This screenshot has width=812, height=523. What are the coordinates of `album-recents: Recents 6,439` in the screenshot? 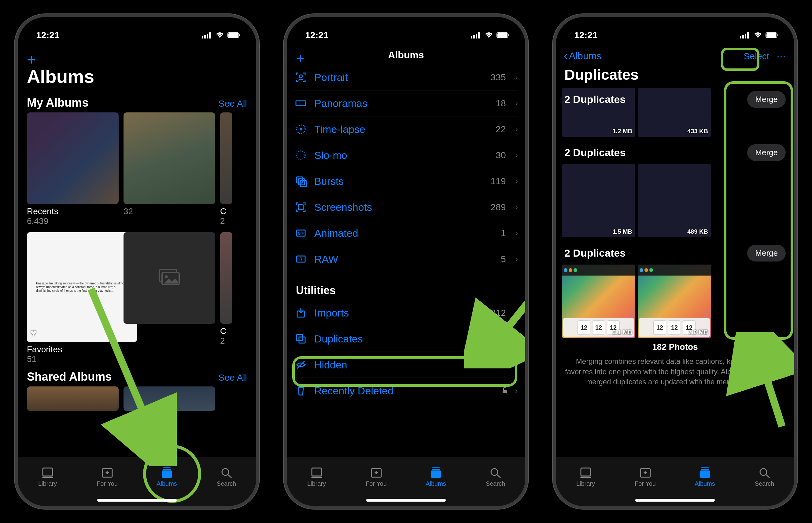 It's located at (73, 169).